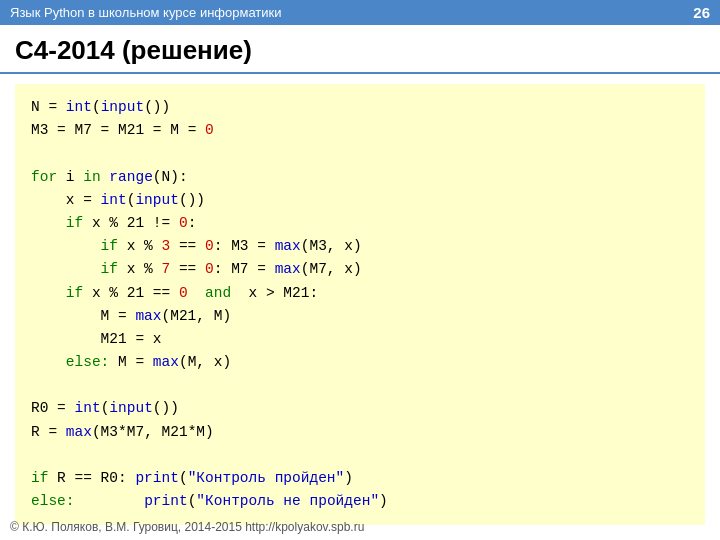 The width and height of the screenshot is (720, 540). Describe the element at coordinates (360, 246) in the screenshot. I see `code-line-6: if x % 3 == 0: M3 = max(M3, x)` at that location.